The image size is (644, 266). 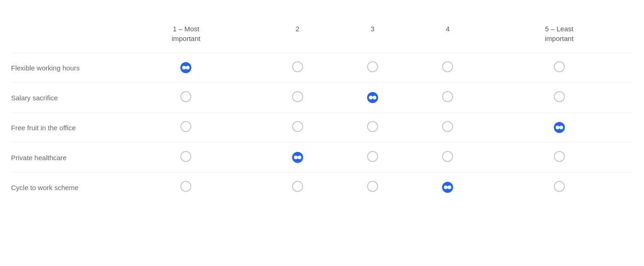 I want to click on row-label-3: Private healthcare, so click(x=62, y=157).